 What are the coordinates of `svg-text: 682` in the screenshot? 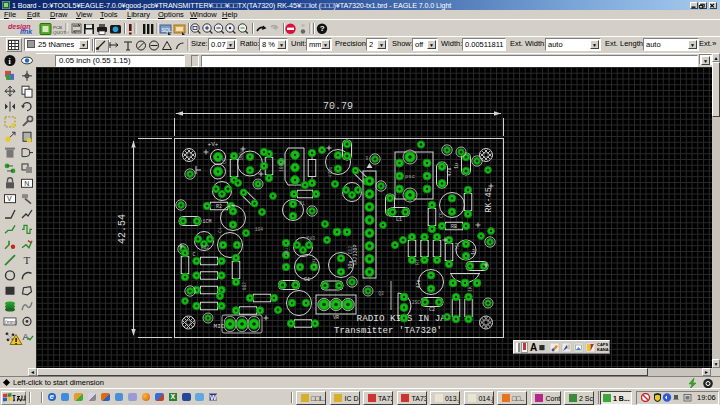 It's located at (244, 286).